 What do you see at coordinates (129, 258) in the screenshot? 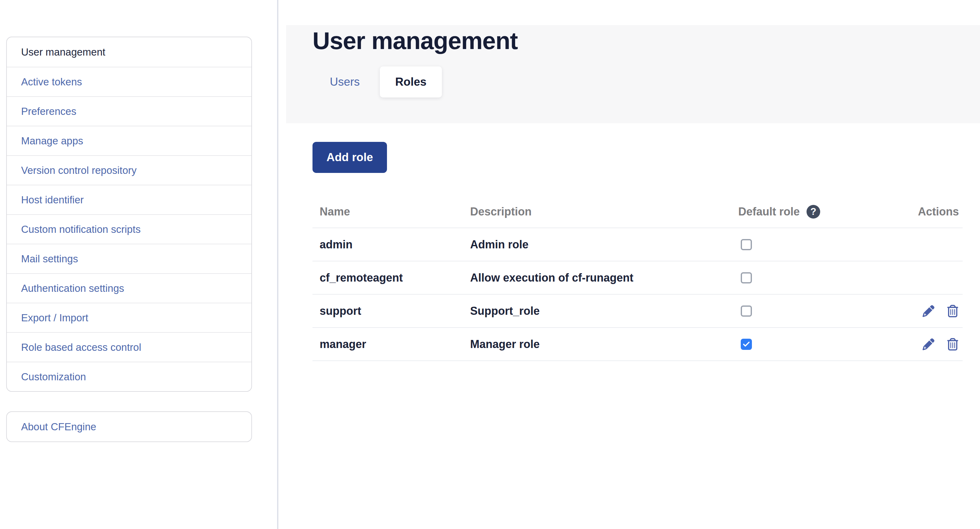
I see `sidebar-item-mail-settings: Mail settings` at bounding box center [129, 258].